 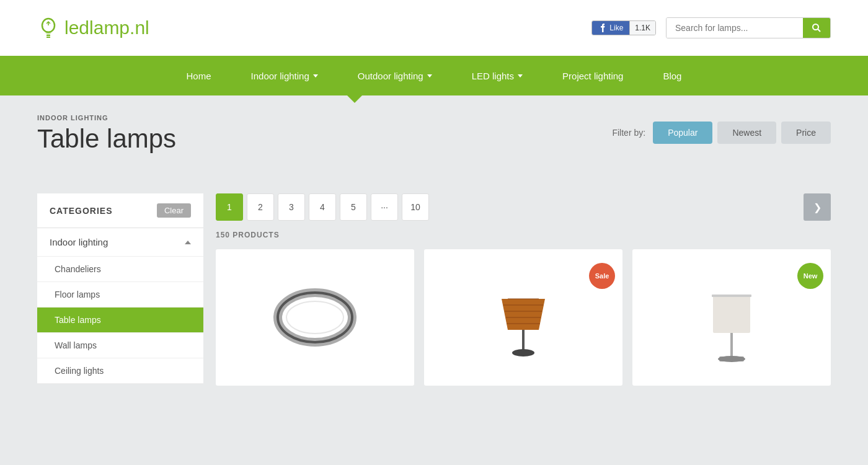 What do you see at coordinates (523, 317) in the screenshot?
I see `product-card-2: Sale` at bounding box center [523, 317].